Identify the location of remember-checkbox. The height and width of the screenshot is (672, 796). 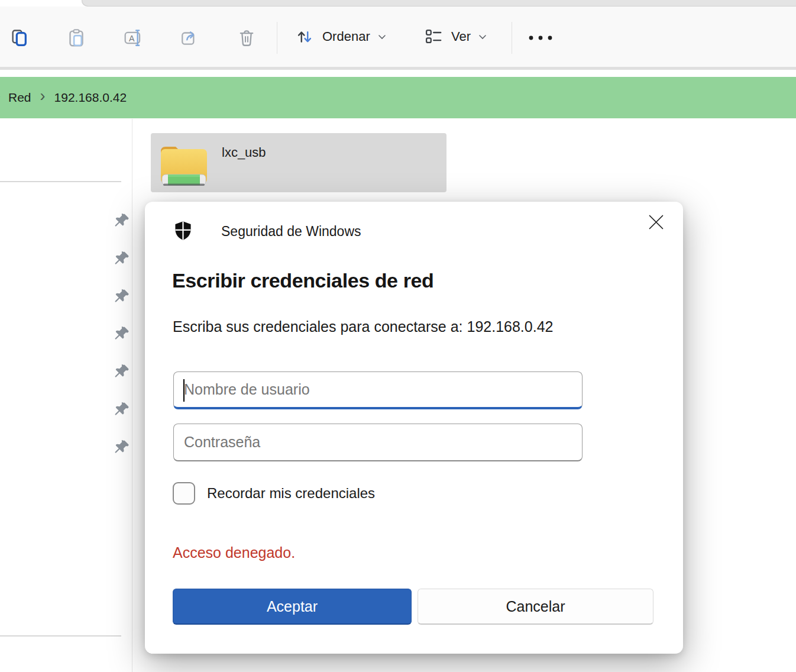
(184, 493).